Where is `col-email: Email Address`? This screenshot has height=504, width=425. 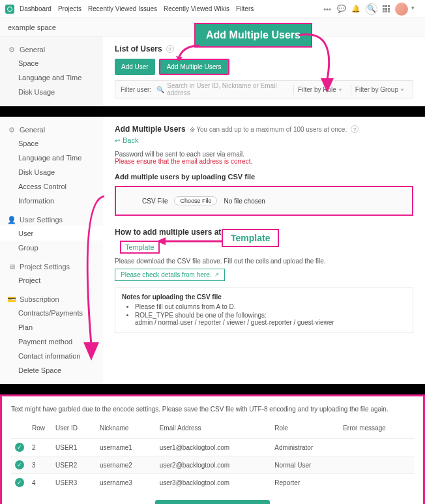 col-email: Email Address is located at coordinates (214, 430).